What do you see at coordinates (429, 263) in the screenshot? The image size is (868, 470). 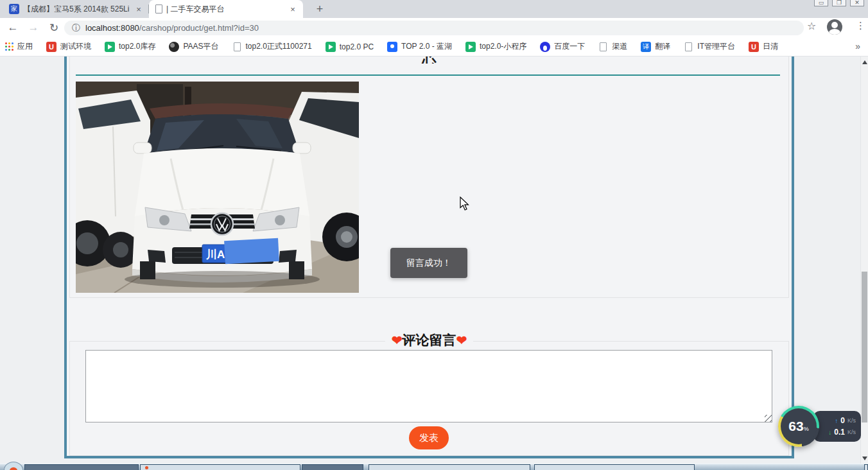 I see `toast-message: 留言成功！` at bounding box center [429, 263].